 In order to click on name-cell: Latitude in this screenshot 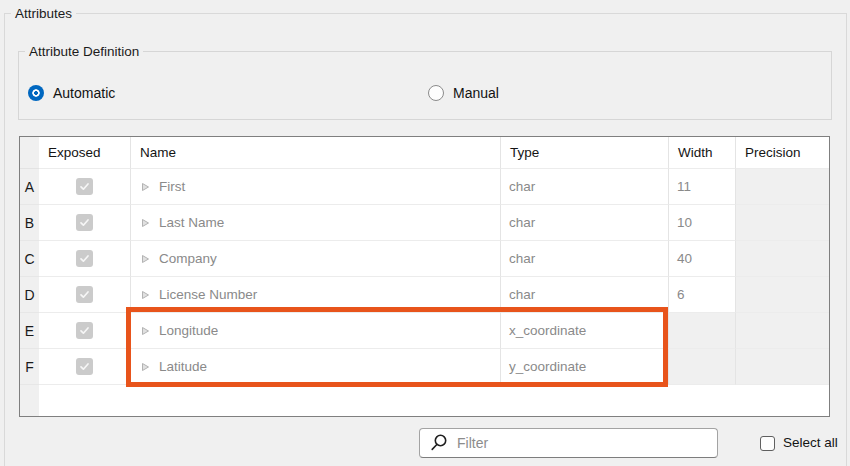, I will do `click(316, 367)`.